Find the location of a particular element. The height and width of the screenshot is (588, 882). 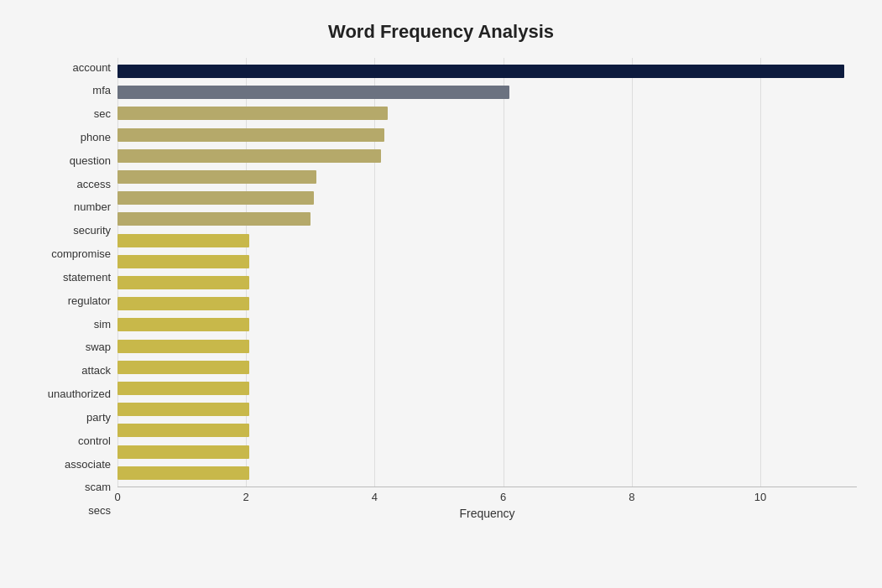

y-label-control: control is located at coordinates (94, 440).